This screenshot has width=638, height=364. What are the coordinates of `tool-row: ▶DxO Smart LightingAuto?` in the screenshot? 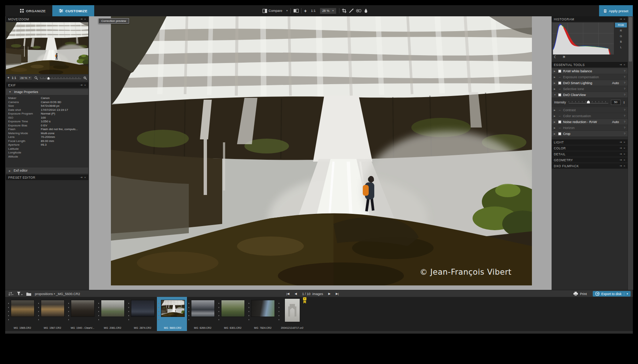 It's located at (590, 83).